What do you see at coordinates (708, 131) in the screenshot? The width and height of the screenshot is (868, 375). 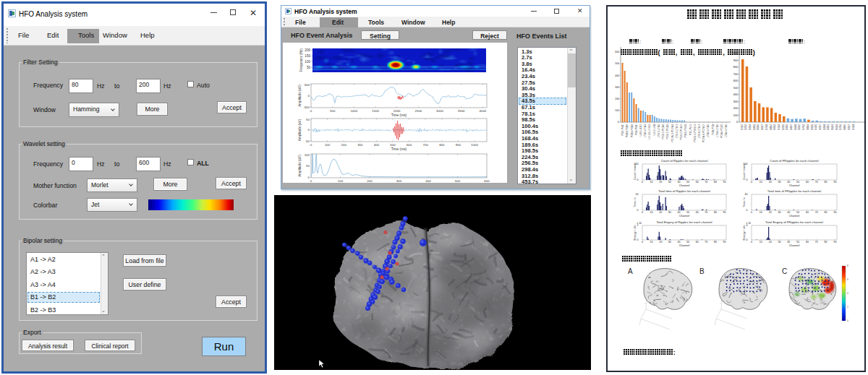 I see `svg-text: LTA3 4 TA6` at bounding box center [708, 131].